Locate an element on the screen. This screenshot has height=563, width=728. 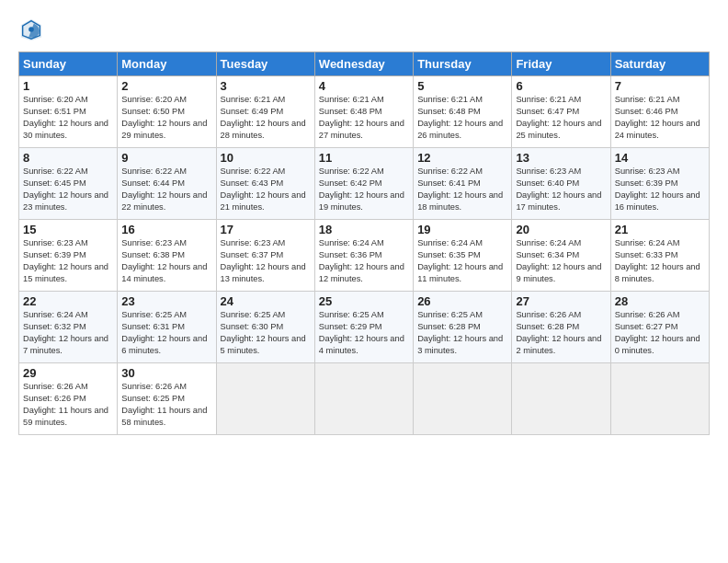
calendar-cell: 20Sunrise: 6:24 AMSunset: 6:34 PMDayligh… is located at coordinates (561, 256).